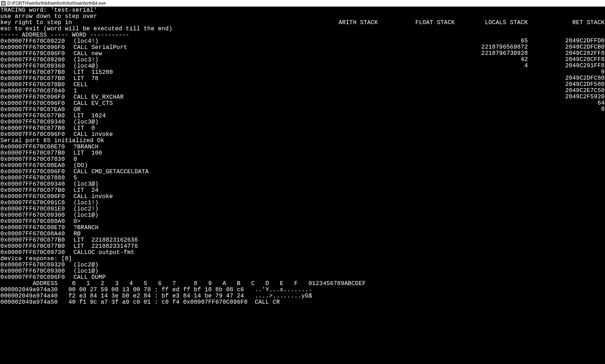 The height and width of the screenshot is (364, 605). Describe the element at coordinates (303, 253) in the screenshot. I see `trace-row: 0x00007FF670C09730CALLOC output-fmt` at that location.